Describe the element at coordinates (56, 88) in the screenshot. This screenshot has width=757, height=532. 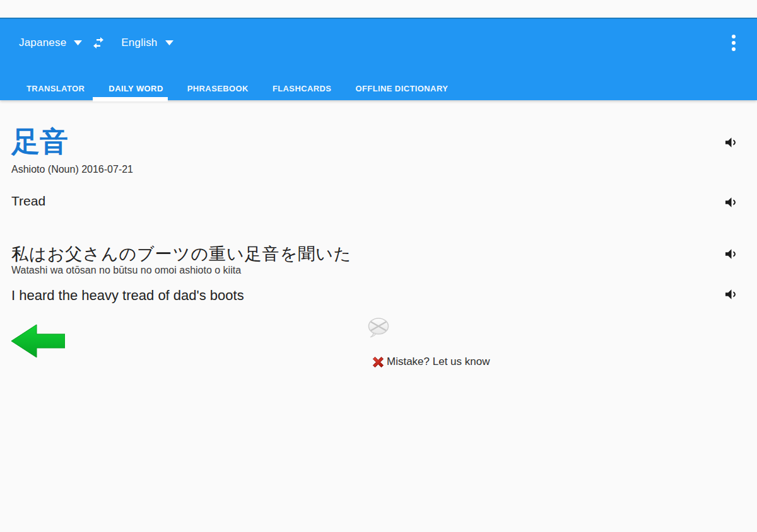
I see `tab-translator: TRANSLATOR` at that location.